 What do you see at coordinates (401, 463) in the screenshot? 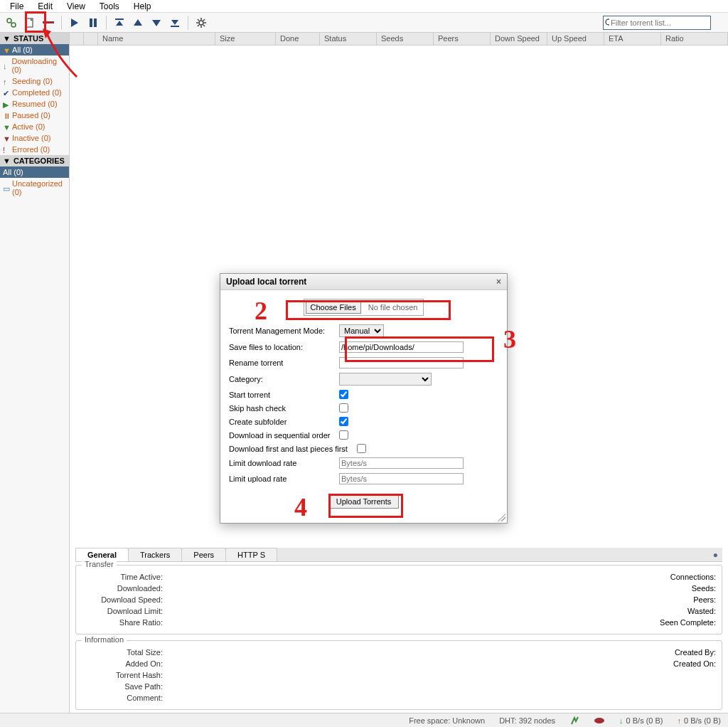
I see `limit-down-input` at bounding box center [401, 463].